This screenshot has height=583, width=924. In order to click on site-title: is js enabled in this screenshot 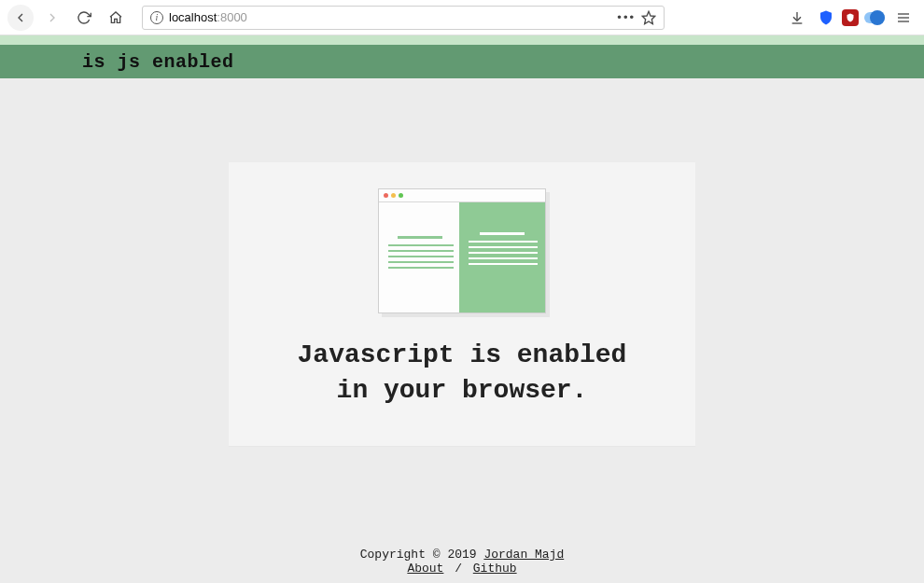, I will do `click(118, 62)`.